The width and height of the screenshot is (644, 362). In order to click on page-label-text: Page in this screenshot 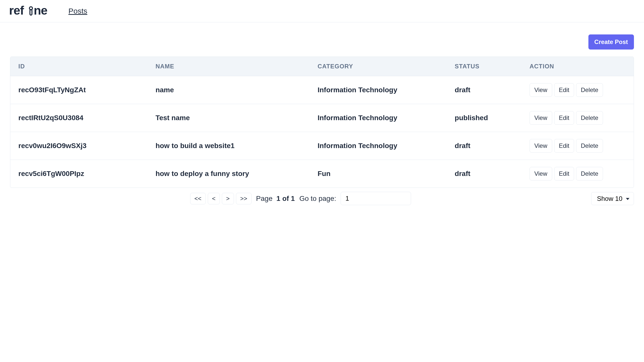, I will do `click(264, 199)`.